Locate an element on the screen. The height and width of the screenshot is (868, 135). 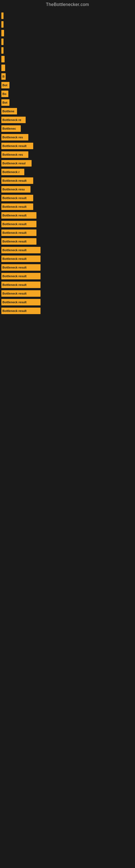
bottleneck-label: Bottleneck resu is located at coordinates (13, 189).